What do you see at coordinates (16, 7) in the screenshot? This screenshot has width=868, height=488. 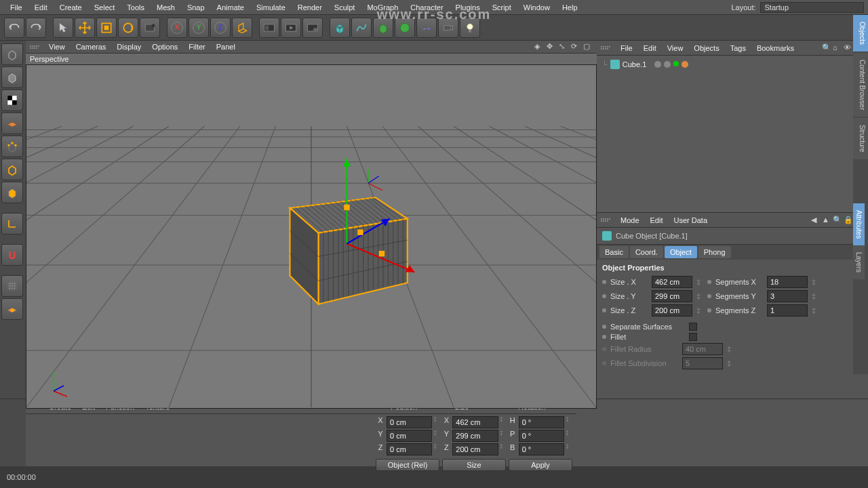 I see `menu-file: File` at bounding box center [16, 7].